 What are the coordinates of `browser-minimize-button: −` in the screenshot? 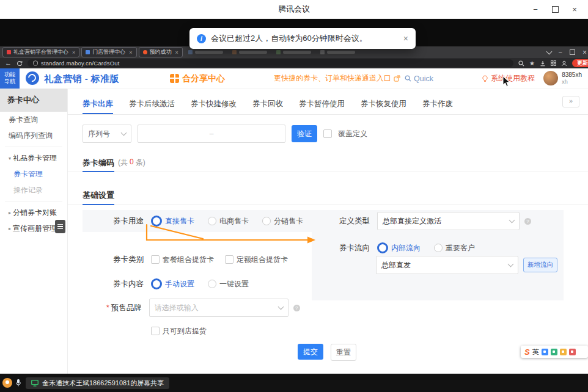 It's located at (560, 53).